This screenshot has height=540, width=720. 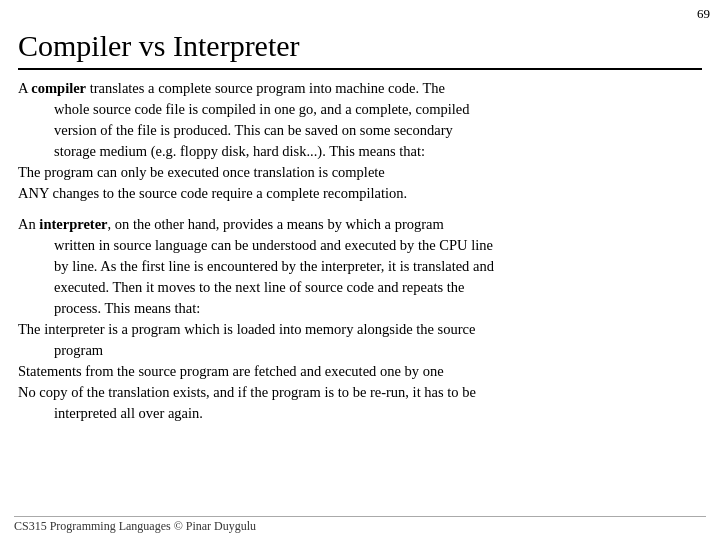 What do you see at coordinates (360, 330) in the screenshot?
I see `interpreter-line1: The interpreter is a program which is lo…` at bounding box center [360, 330].